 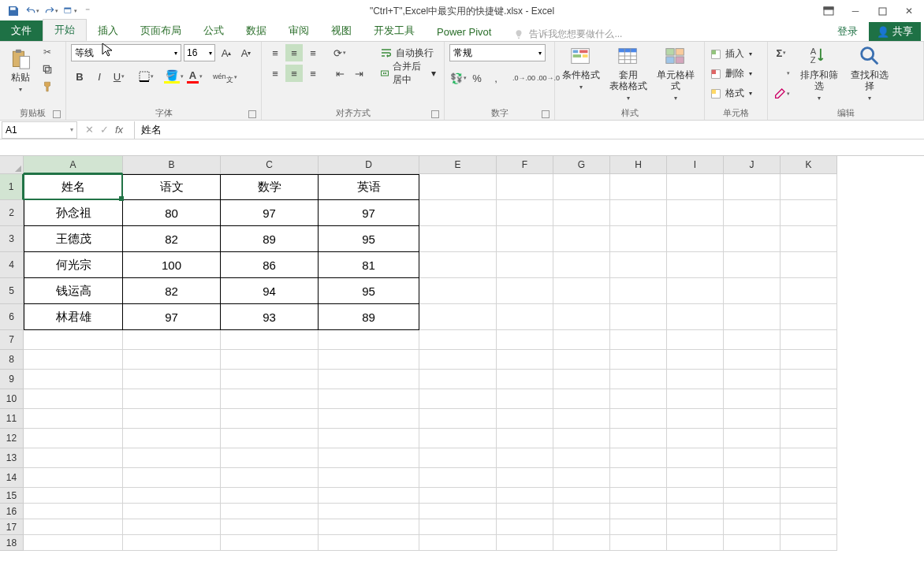 I want to click on cell: 81, so click(x=369, y=265).